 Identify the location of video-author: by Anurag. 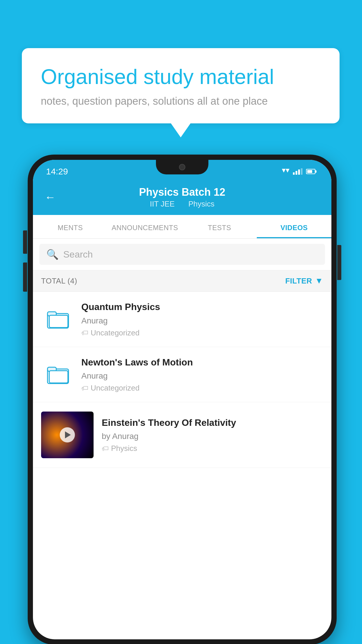
(212, 436).